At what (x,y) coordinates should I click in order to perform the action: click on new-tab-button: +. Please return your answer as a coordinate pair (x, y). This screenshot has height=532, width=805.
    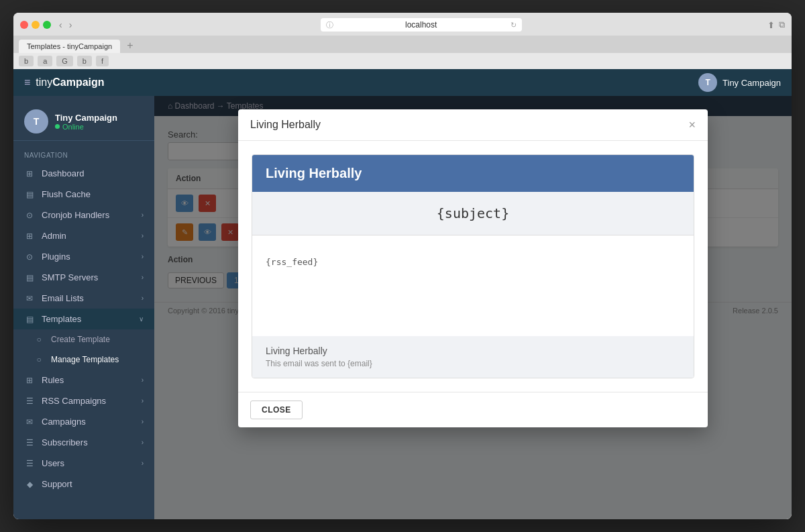
    Looking at the image, I should click on (130, 46).